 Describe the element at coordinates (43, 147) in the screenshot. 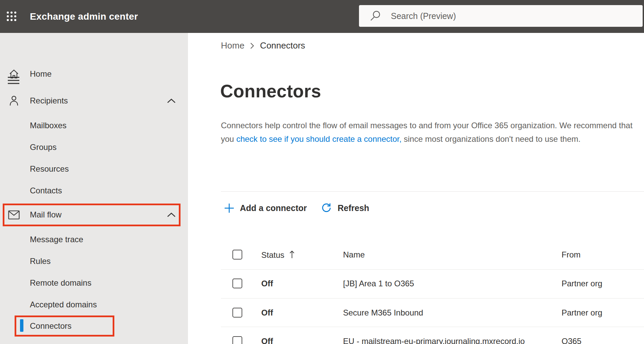

I see `sidebar-item-label: Groups` at that location.